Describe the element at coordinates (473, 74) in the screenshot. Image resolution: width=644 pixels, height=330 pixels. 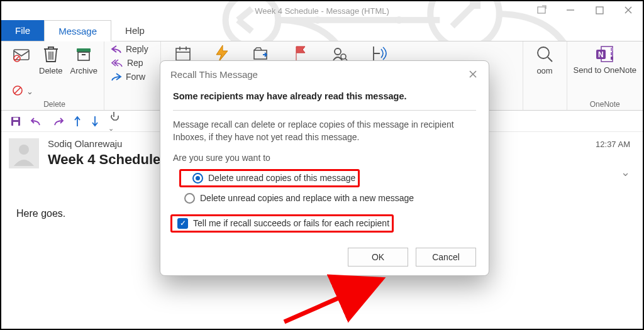
I see `dialog-close-button` at that location.